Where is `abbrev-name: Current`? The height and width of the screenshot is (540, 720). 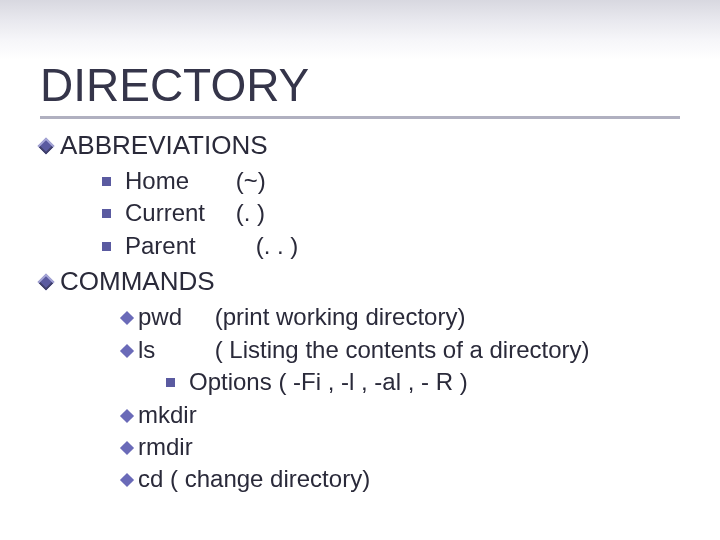 abbrev-name: Current is located at coordinates (177, 213).